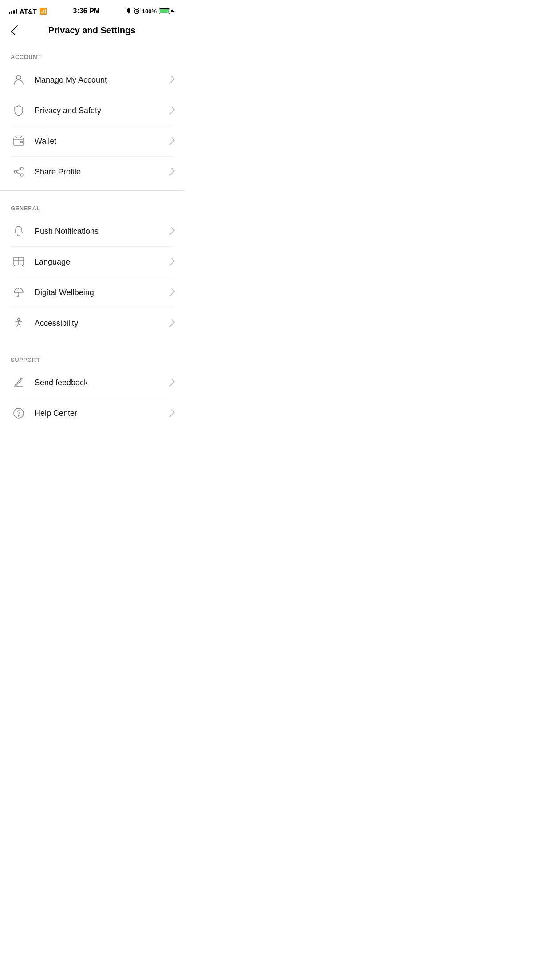 This screenshot has width=551, height=980. Describe the element at coordinates (102, 262) in the screenshot. I see `menu-label-language: Language` at that location.